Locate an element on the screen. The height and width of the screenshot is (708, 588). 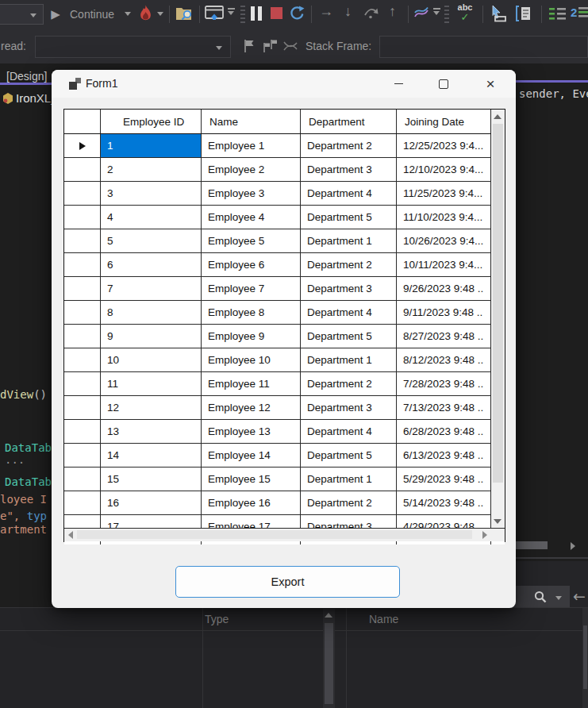
search-options-caret is located at coordinates (559, 598).